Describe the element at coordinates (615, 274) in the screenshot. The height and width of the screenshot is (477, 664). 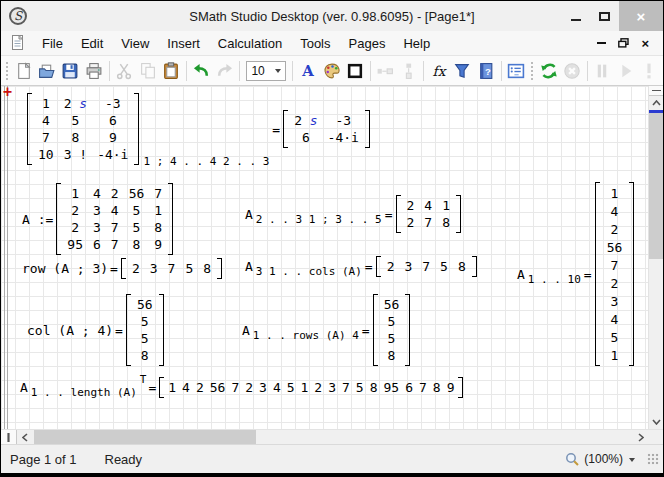
I see `matrix: 14256723451` at that location.